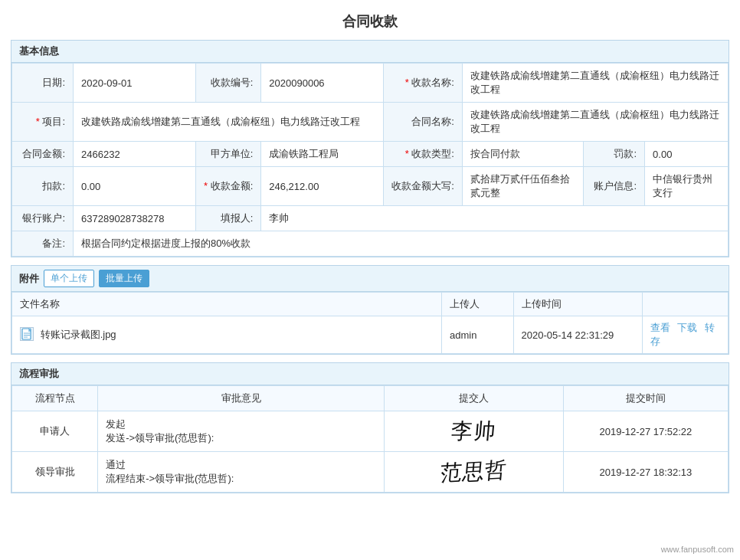  What do you see at coordinates (614, 155) in the screenshot?
I see `penalty-label: 罚款:` at bounding box center [614, 155].